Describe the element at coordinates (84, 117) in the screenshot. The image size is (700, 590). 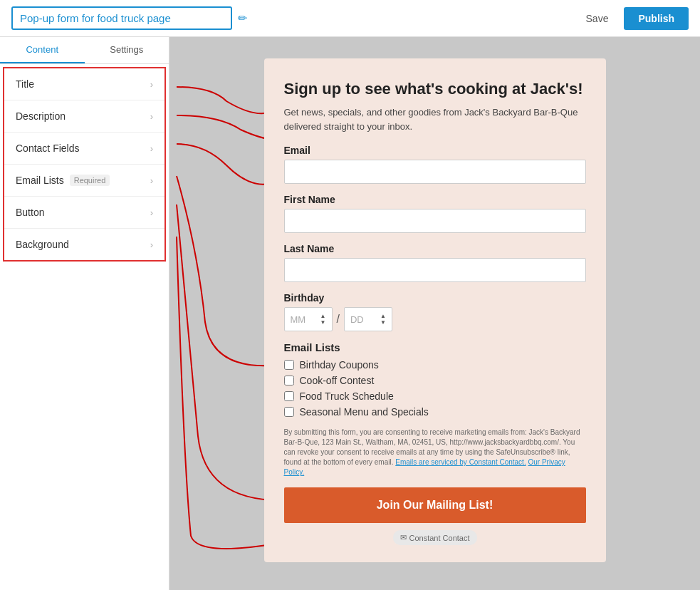
I see `sidebar-item-description: Description ›` at that location.